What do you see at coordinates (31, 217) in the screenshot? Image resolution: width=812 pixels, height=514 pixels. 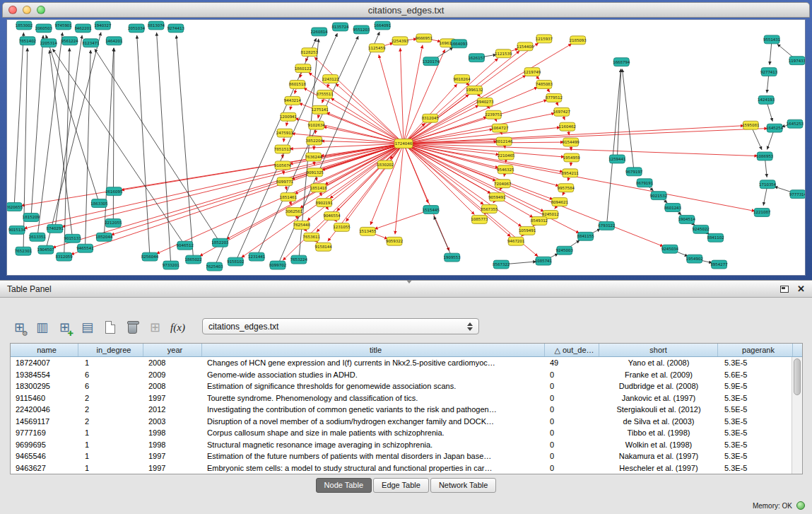 I see `graph-node: 1815209` at bounding box center [31, 217].